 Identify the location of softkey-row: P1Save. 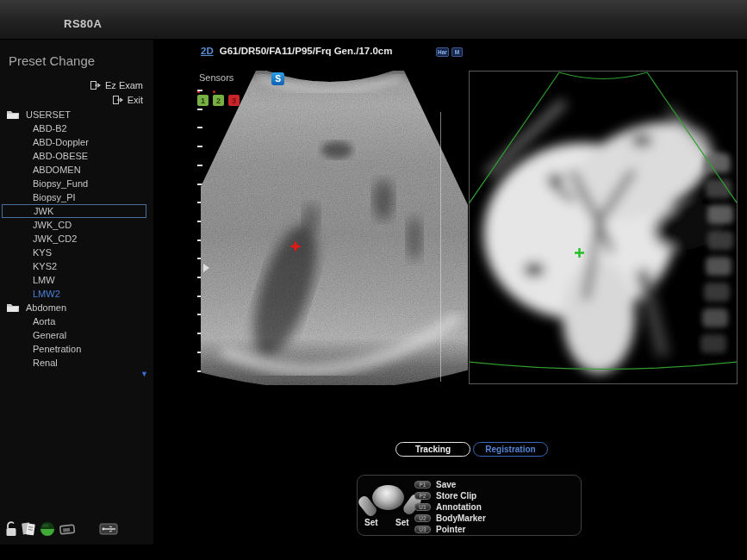
(450, 484).